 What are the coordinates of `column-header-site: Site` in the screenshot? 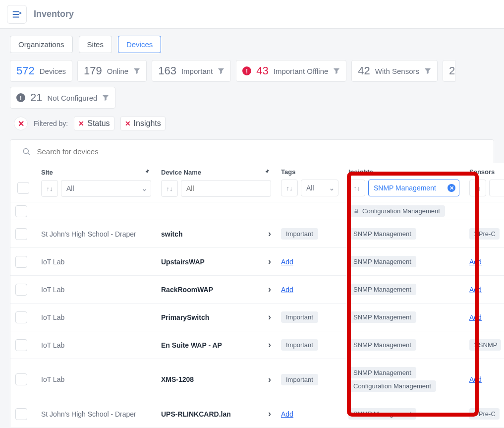 It's located at (47, 173).